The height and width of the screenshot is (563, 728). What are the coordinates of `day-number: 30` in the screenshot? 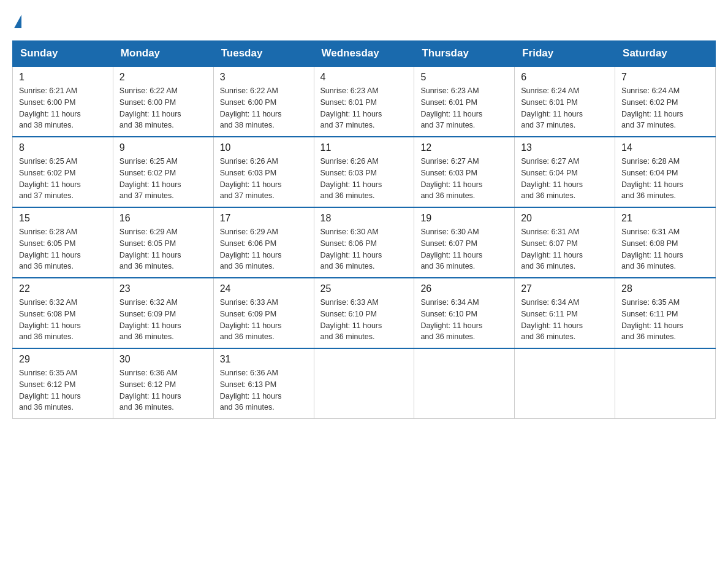 It's located at (163, 359).